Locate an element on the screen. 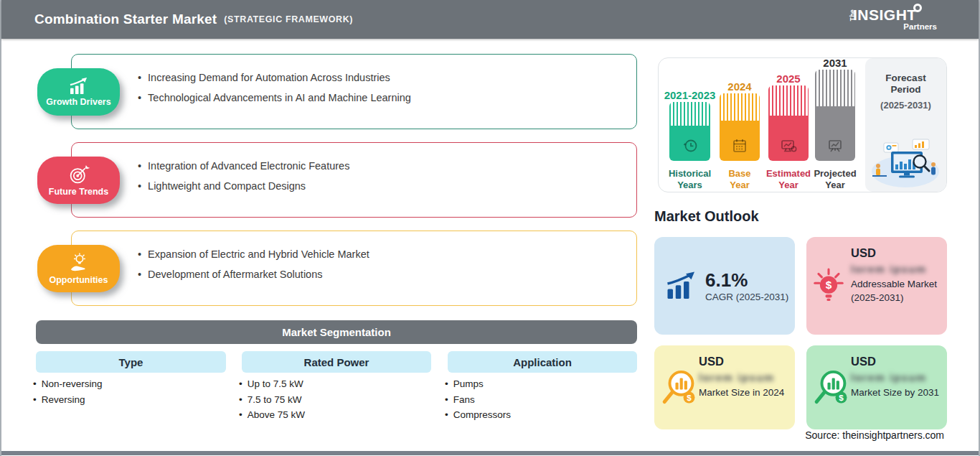 The width and height of the screenshot is (980, 456). market-size-2024-card: $ USD lorem ipsum Market Size in 2024 is located at coordinates (725, 388).